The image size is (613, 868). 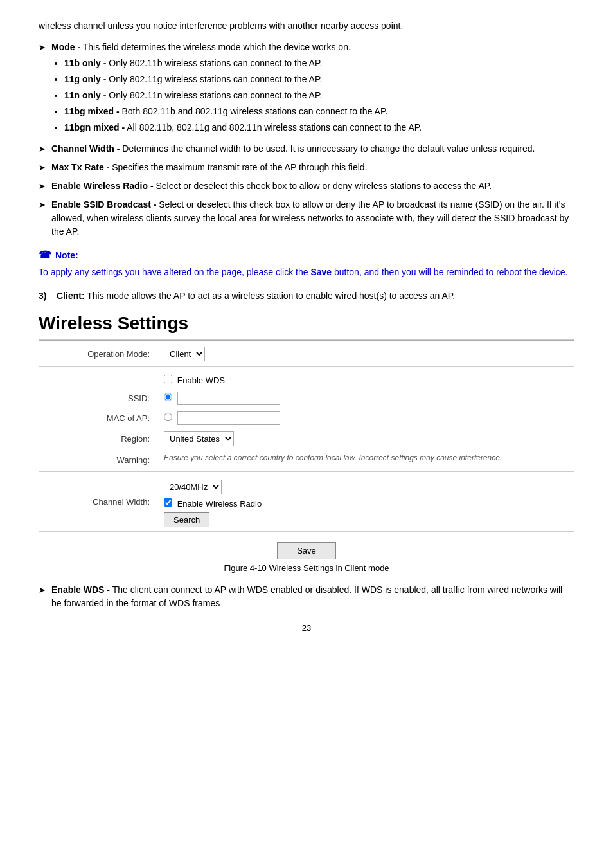 What do you see at coordinates (313, 597) in the screenshot?
I see `enable-wds-content: Enable WDS - The client can connect to A…` at bounding box center [313, 597].